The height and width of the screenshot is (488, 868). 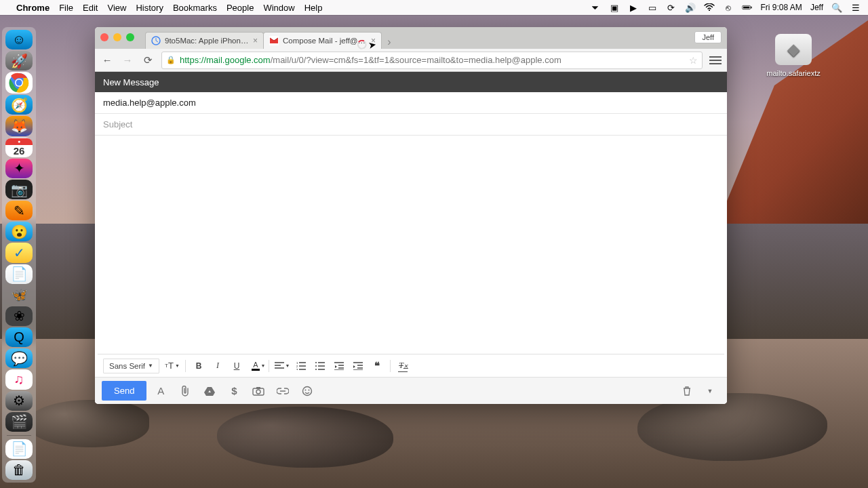 What do you see at coordinates (747, 7) in the screenshot?
I see `battery-icon` at bounding box center [747, 7].